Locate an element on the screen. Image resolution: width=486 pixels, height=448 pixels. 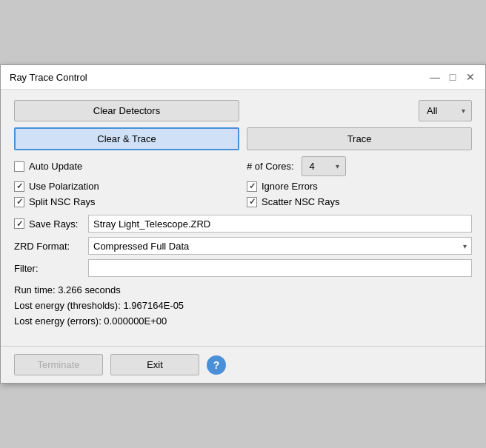
save-rays-checkbox-group: Save Rays: is located at coordinates (47, 224).